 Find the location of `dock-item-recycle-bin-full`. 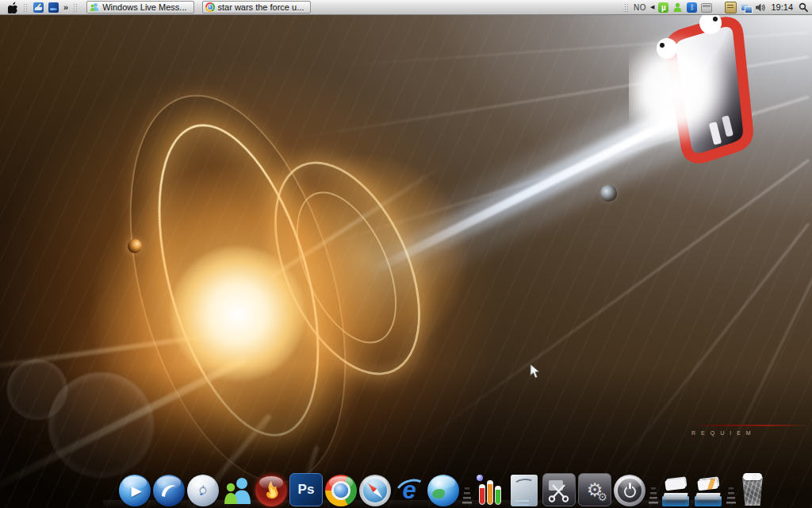

dock-item-recycle-bin-full is located at coordinates (753, 490).